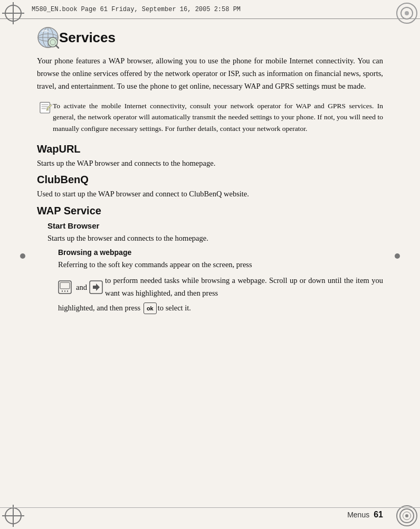 This screenshot has width=420, height=529. Describe the element at coordinates (244, 287) in the screenshot. I see `browsing-desc2: to perform needed tasks while browsing a…` at that location.